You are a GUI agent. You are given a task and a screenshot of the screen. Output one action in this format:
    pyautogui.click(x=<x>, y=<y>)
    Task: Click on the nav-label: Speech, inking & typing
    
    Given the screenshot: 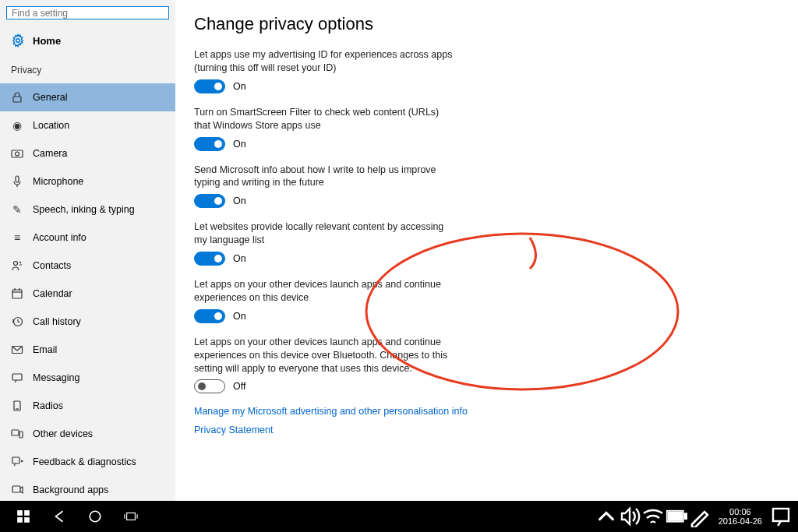 What is the action you would take?
    pyautogui.click(x=84, y=210)
    